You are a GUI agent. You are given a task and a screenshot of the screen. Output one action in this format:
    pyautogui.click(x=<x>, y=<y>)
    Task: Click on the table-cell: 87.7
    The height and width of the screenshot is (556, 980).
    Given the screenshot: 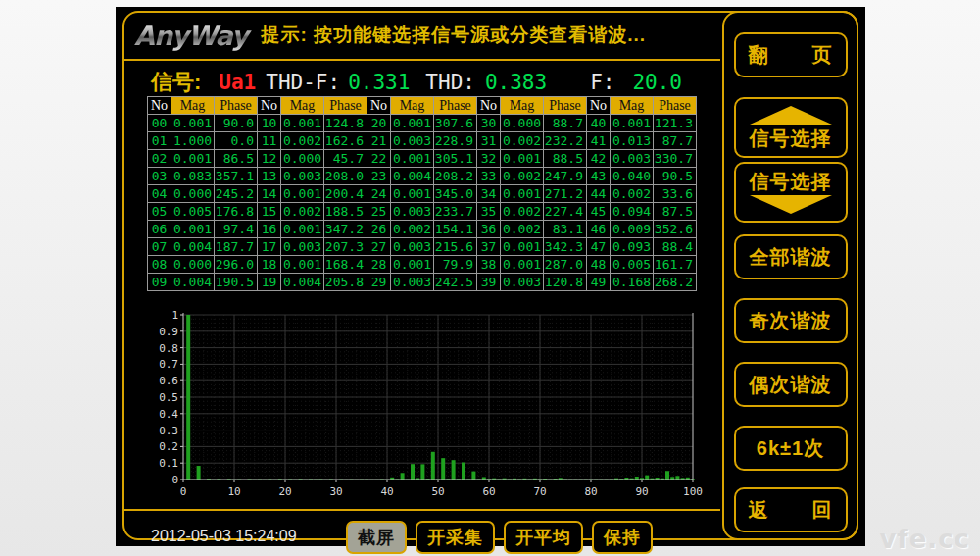 What is the action you would take?
    pyautogui.click(x=675, y=141)
    